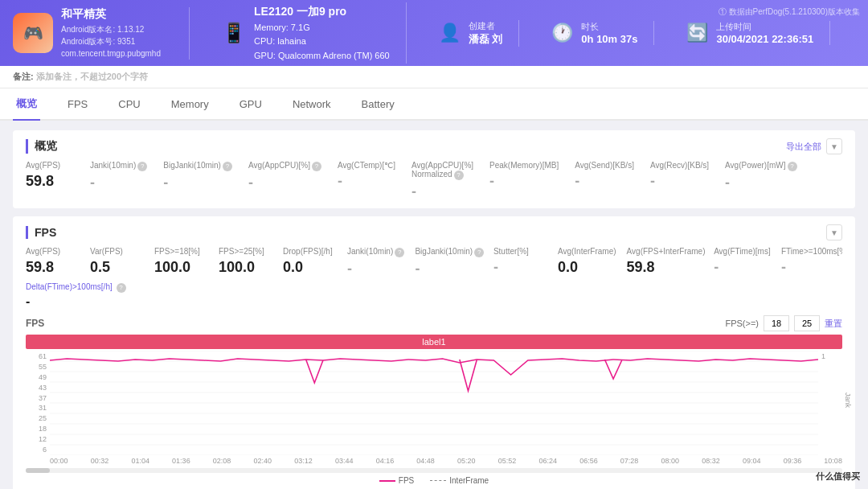 The image size is (868, 489). Describe the element at coordinates (69, 286) in the screenshot. I see `delta-label: Delta(FTime)>100ms[/h]` at that location.